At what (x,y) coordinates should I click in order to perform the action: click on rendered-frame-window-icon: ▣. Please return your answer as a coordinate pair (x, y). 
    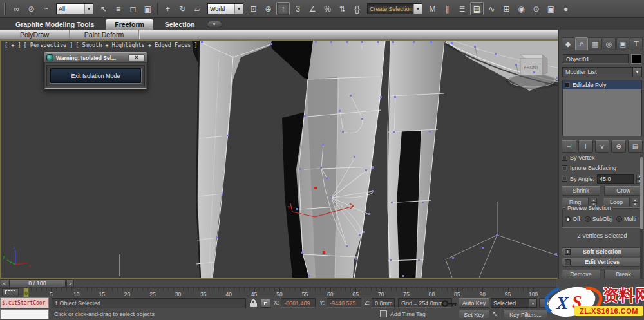
    Looking at the image, I should click on (551, 9).